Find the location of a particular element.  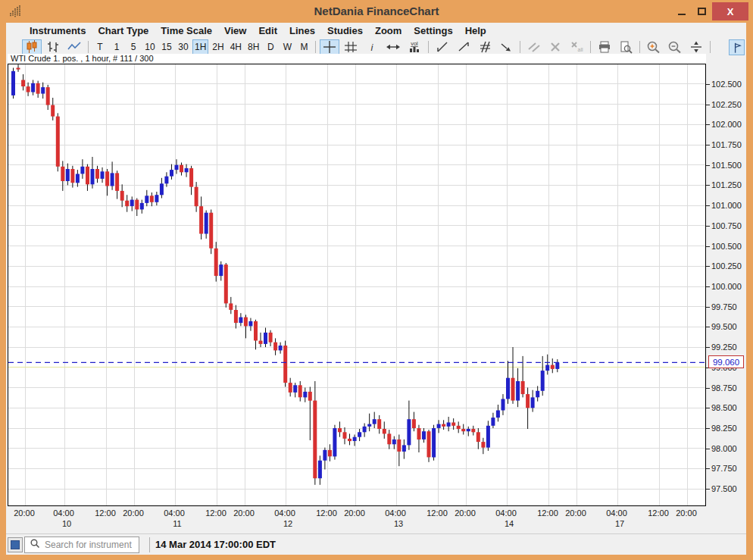

price-axis-value: 99.750 is located at coordinates (724, 307).